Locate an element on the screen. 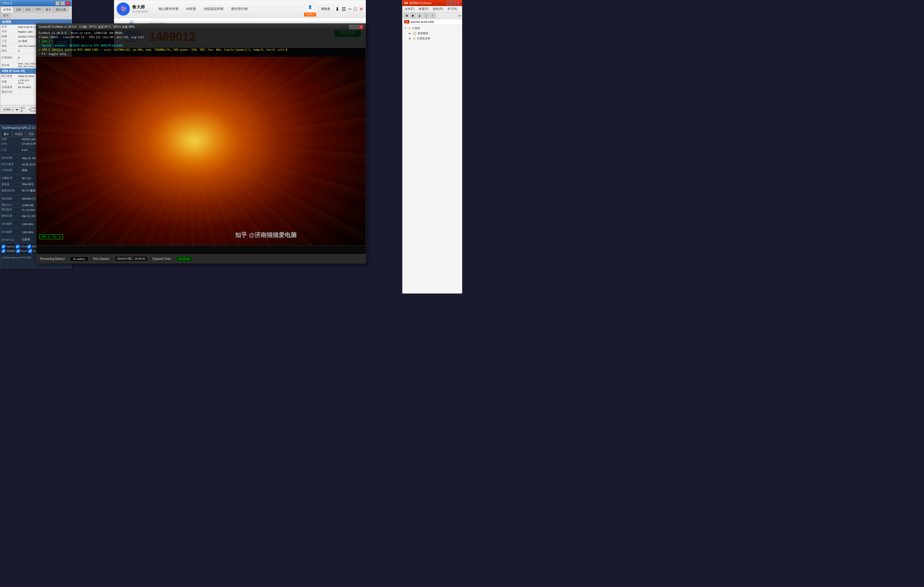  aida-menu-about: 关于(A) is located at coordinates (452, 9).